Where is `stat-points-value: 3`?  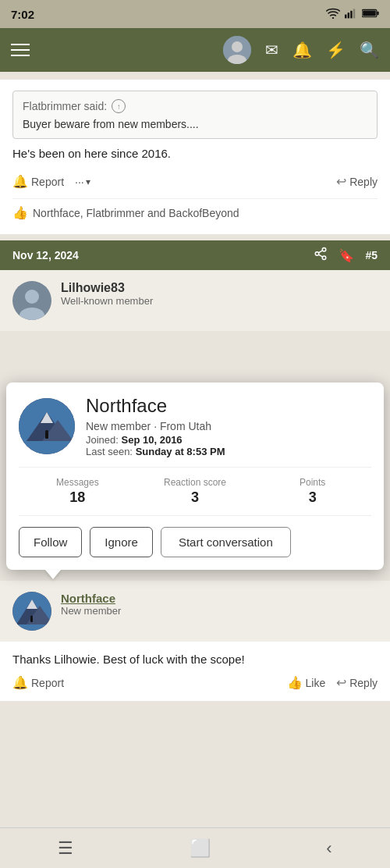 stat-points-value: 3 is located at coordinates (312, 498).